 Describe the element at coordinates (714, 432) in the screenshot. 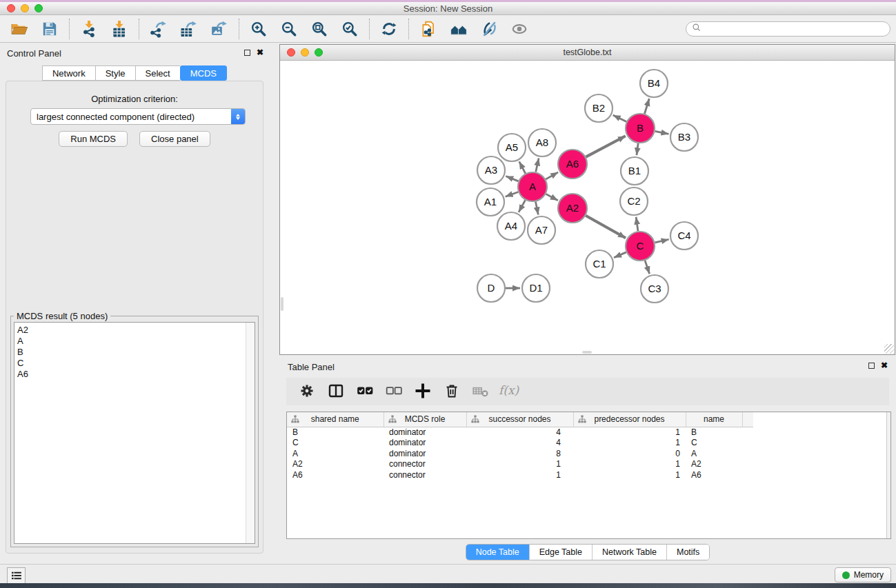

I see `cell-name: B` at that location.